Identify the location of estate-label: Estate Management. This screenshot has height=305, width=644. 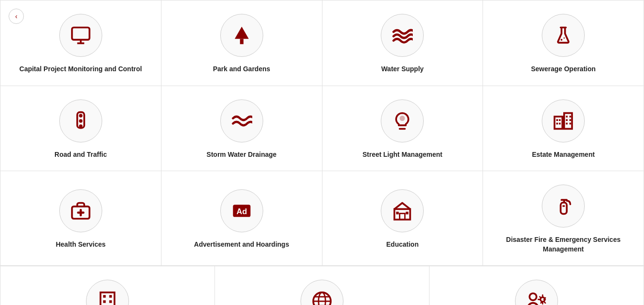
(563, 155).